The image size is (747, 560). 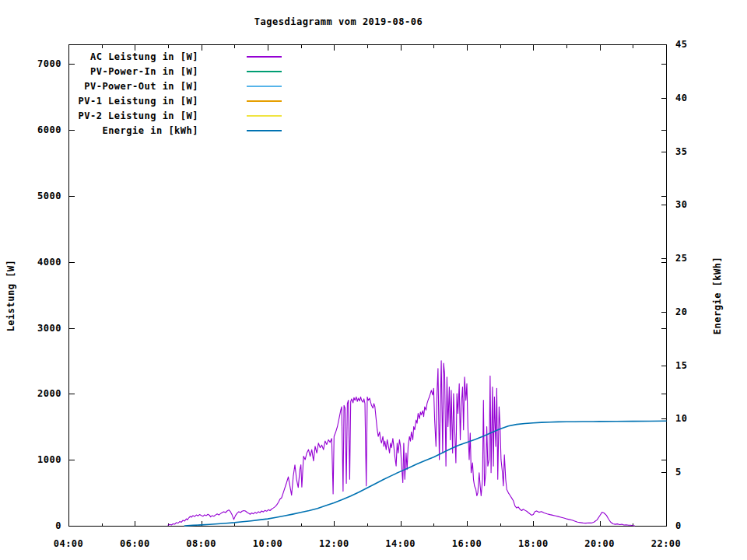 What do you see at coordinates (682, 312) in the screenshot?
I see `y2-tick-label: 20` at bounding box center [682, 312].